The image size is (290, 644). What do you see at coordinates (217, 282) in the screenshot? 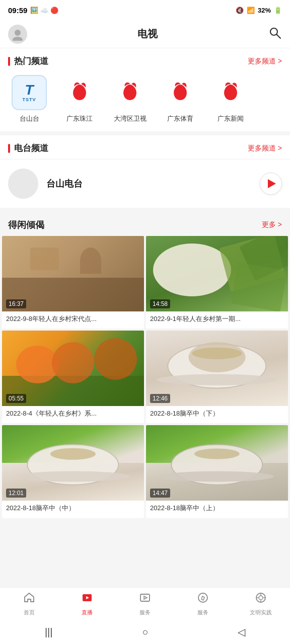
I see `video-card-v2: 14:58 2022-9-1年轻人在乡村第一期...` at bounding box center [217, 282].